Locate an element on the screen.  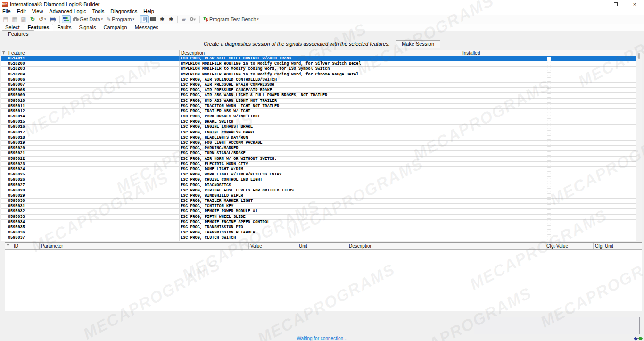
table-row: 0595029ESC PROG, WINDSHIELD WIPER is located at coordinates (319, 196).